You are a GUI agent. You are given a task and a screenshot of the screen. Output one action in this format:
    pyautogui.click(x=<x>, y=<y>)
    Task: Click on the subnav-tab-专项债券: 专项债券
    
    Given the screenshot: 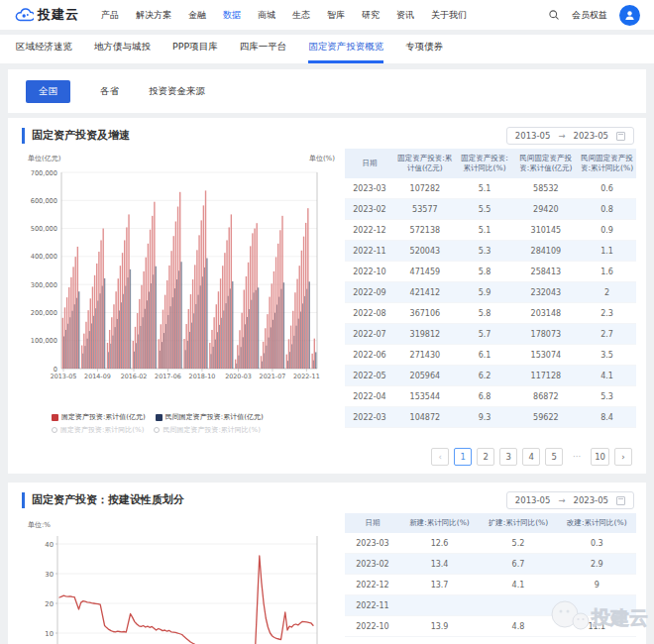 What is the action you would take?
    pyautogui.click(x=424, y=52)
    